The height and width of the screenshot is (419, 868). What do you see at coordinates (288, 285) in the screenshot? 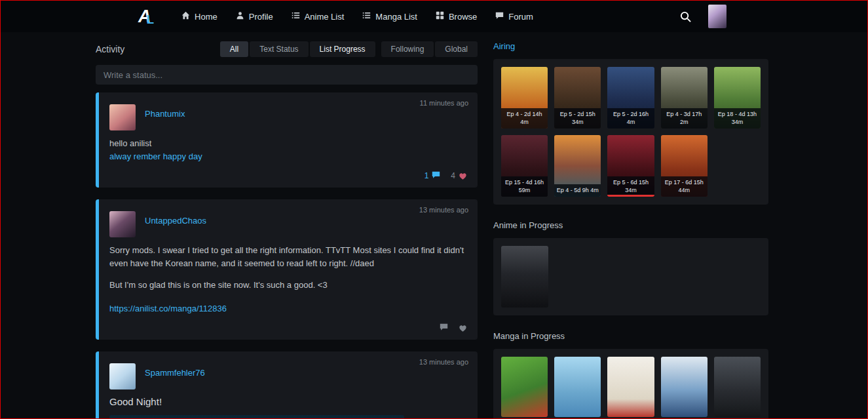
I see `activity-paragraph: But I'm so glad this is on the site now.…` at bounding box center [288, 285].